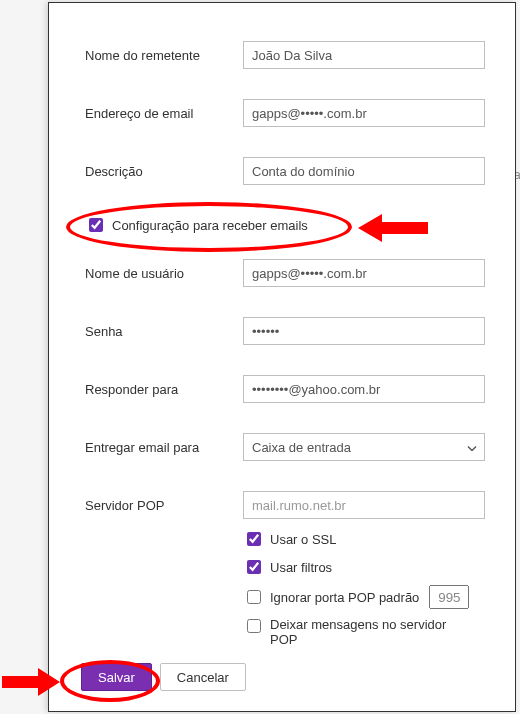  What do you see at coordinates (164, 114) in the screenshot?
I see `email-address-label: Endereço de email` at bounding box center [164, 114].